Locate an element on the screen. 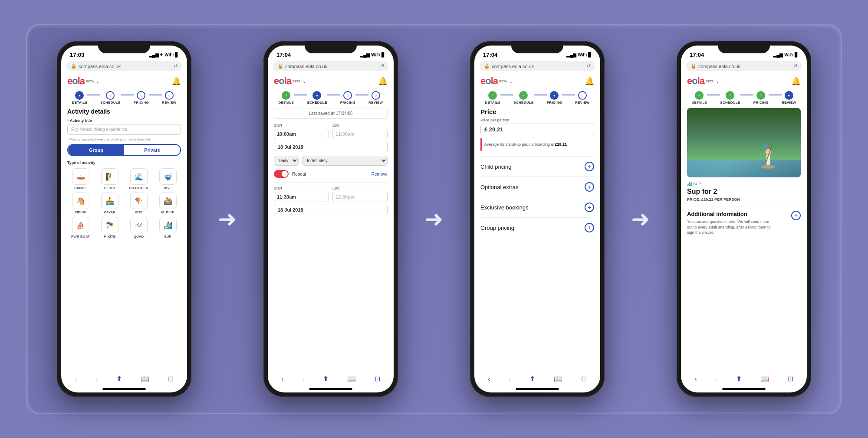 The width and height of the screenshot is (868, 438). step-label-review-1: REVIEW is located at coordinates (169, 102).